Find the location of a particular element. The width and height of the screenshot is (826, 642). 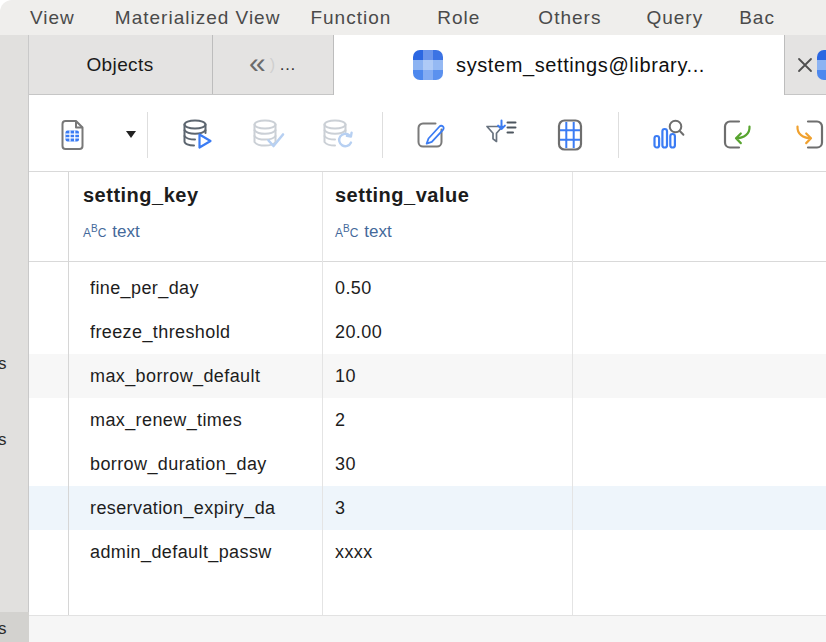

menu-item-materialized-view: Materialized View is located at coordinates (198, 18).